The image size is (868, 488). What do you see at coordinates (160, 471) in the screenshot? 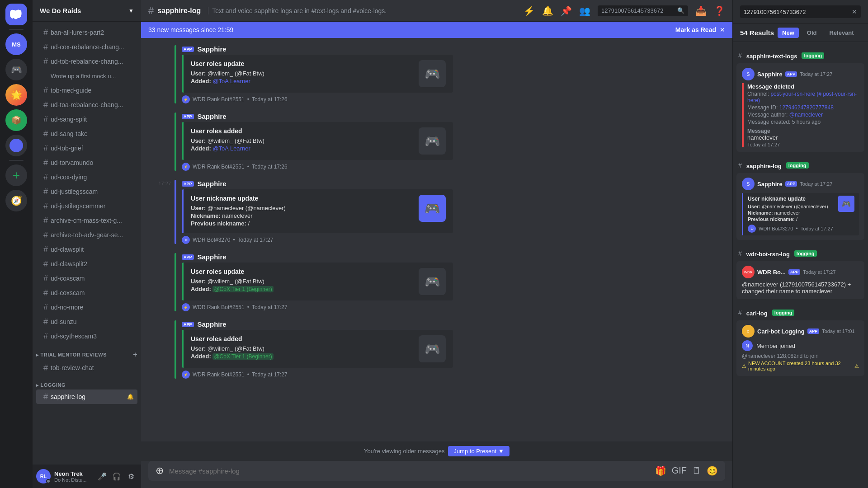
I see `add-attachment-icon: ⊕` at bounding box center [160, 471].